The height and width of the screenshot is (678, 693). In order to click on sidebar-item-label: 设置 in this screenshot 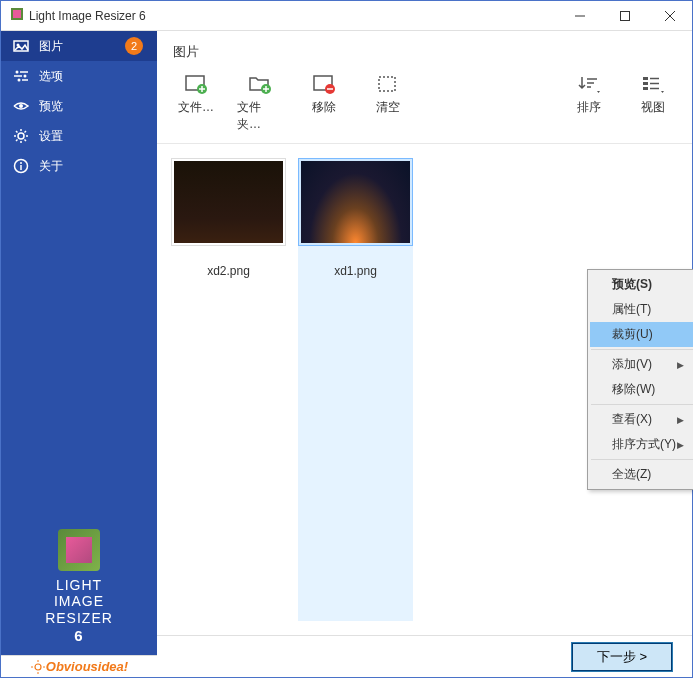, I will do `click(51, 136)`.